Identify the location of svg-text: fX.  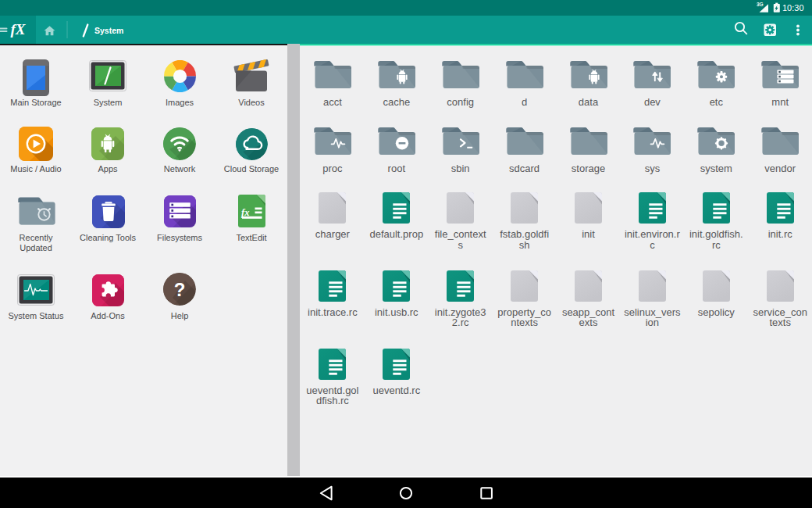
(19, 30).